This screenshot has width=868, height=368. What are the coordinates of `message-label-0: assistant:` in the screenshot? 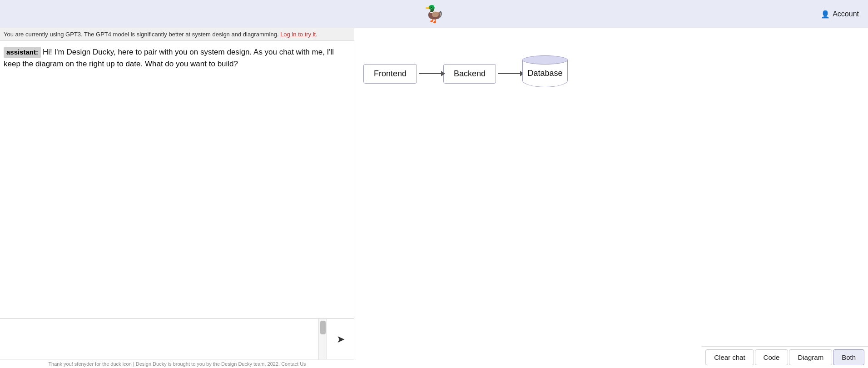 It's located at (22, 53).